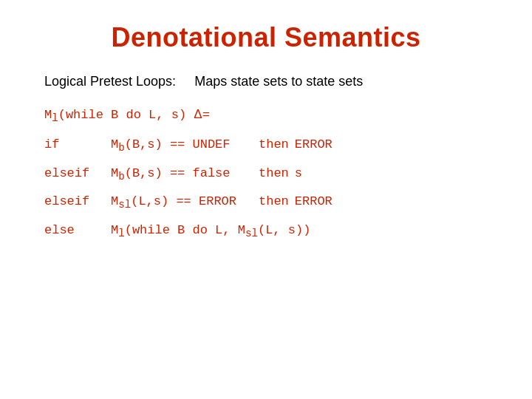  Describe the element at coordinates (124, 205) in the screenshot. I see `msl-sub-1: sl` at that location.